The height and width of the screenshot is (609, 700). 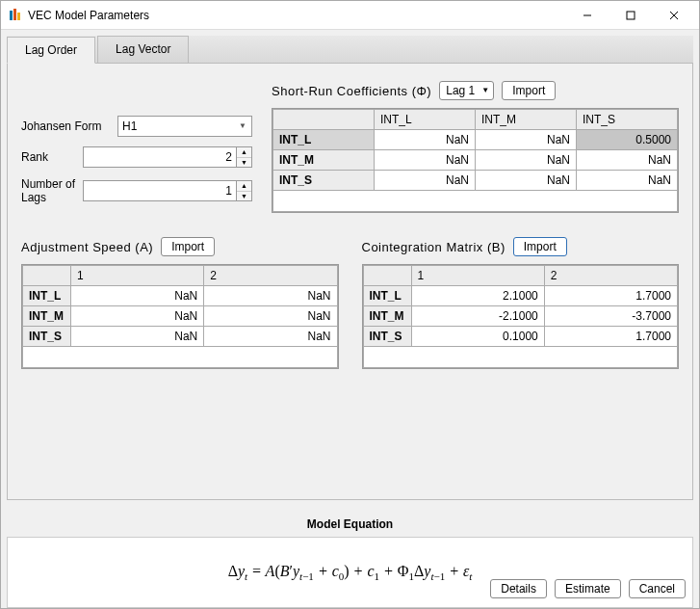 I want to click on model-equation: Δyt = A(B′yt−1 + c0) + c1 + Φ1Δyt−1 + εt, so click(x=350, y=572).